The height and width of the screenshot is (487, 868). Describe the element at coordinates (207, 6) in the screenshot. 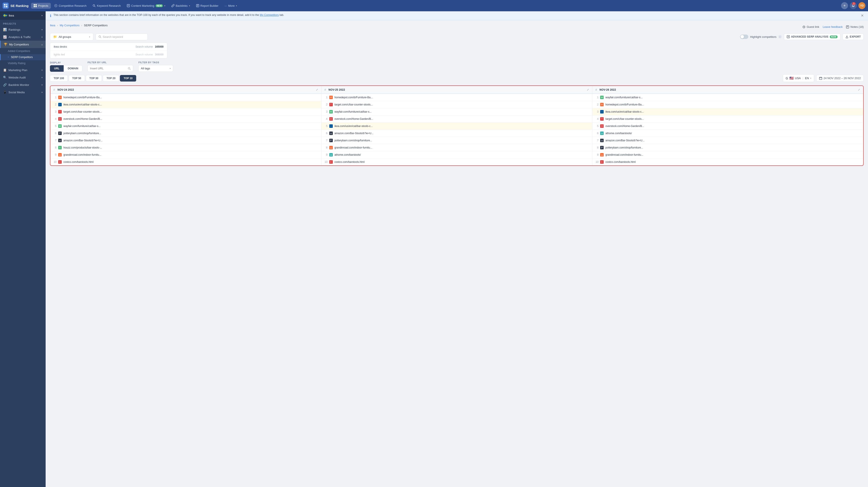

I see `nav-report-builder: Report Builder` at that location.